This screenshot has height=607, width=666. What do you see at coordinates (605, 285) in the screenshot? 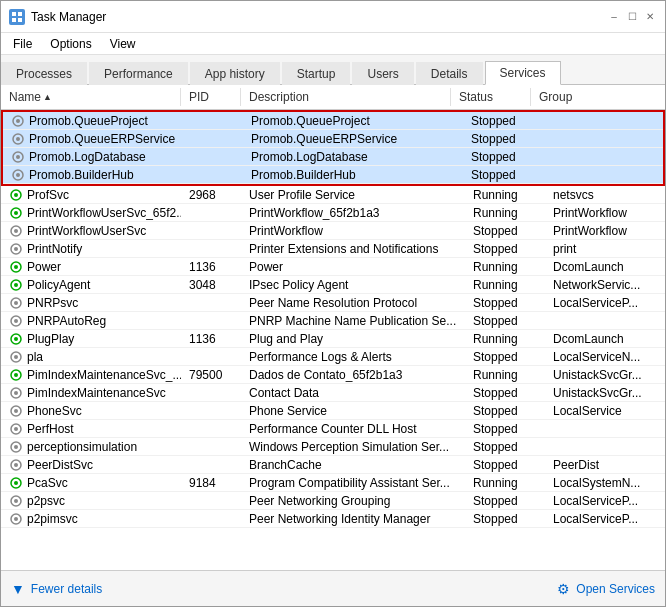
I see `cell-group: NetworkServic...` at bounding box center [605, 285].